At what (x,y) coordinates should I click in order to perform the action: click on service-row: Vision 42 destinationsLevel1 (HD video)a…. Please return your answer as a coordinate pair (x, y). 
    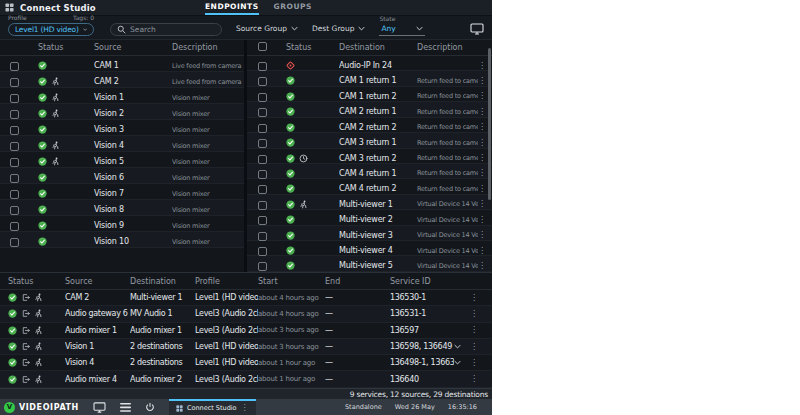
    Looking at the image, I should click on (246, 363).